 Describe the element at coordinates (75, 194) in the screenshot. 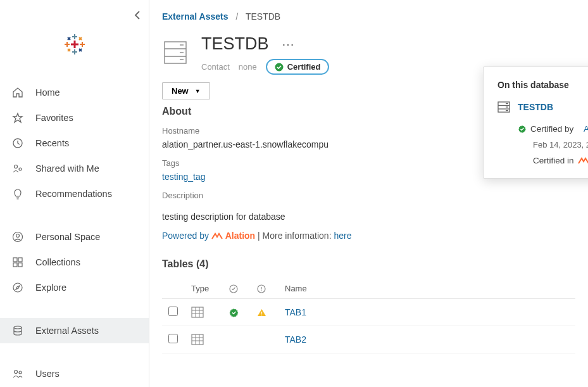

I see `nav-recommendations: Recommendations` at that location.